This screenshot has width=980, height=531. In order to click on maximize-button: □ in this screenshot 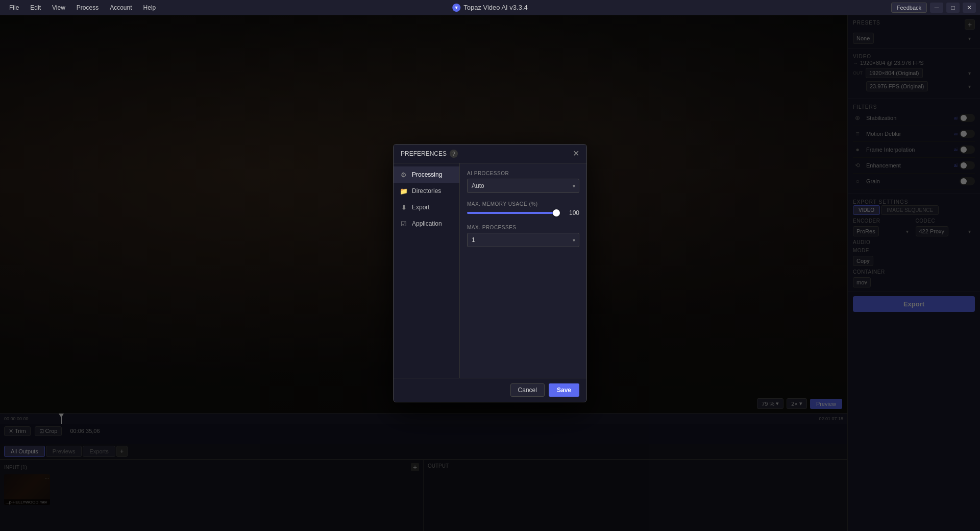, I will do `click(953, 8)`.